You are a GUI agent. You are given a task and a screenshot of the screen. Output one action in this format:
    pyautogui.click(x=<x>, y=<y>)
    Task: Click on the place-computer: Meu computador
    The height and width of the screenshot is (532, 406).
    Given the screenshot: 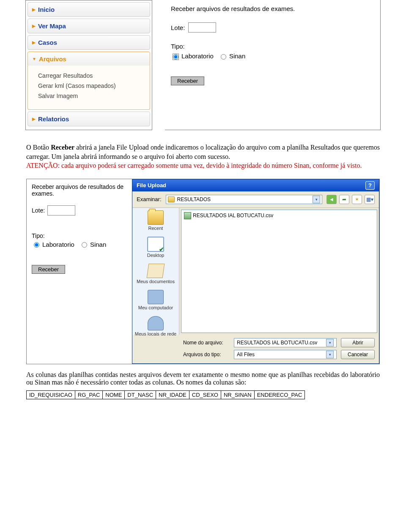 What is the action you would take?
    pyautogui.click(x=156, y=300)
    